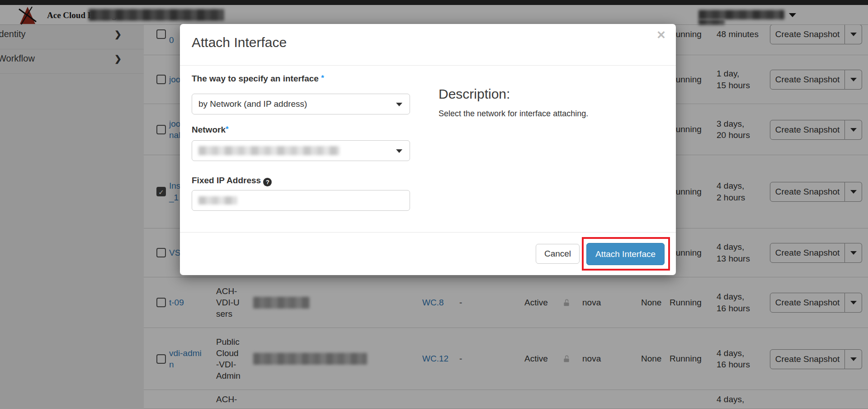 The image size is (868, 409). What do you see at coordinates (210, 130) in the screenshot?
I see `network-label: Network*` at bounding box center [210, 130].